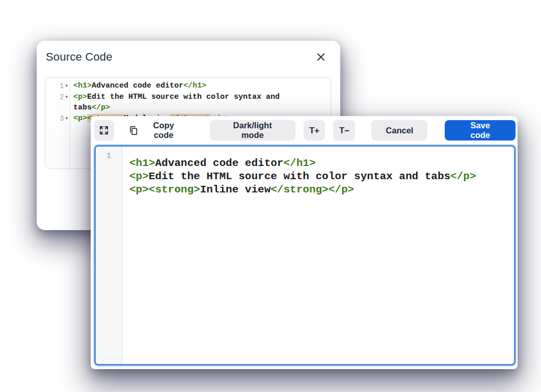 The image size is (541, 392). Describe the element at coordinates (58, 147) in the screenshot. I see `gutter-filler` at that location.